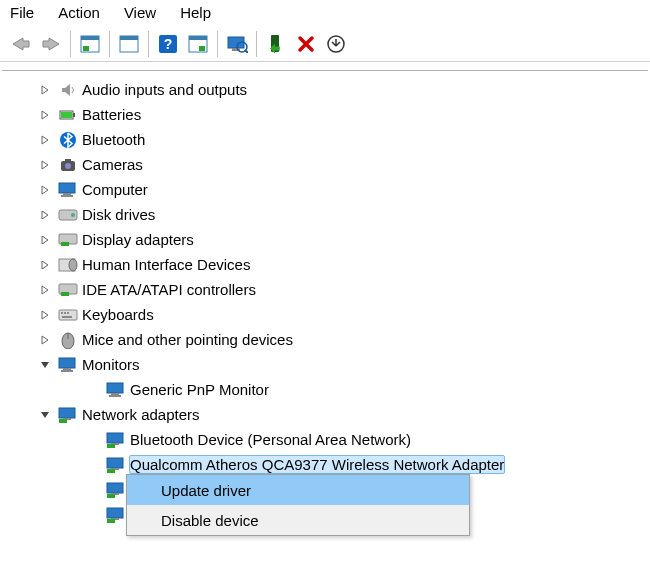 The height and width of the screenshot is (568, 650). I want to click on battery-icon, so click(68, 115).